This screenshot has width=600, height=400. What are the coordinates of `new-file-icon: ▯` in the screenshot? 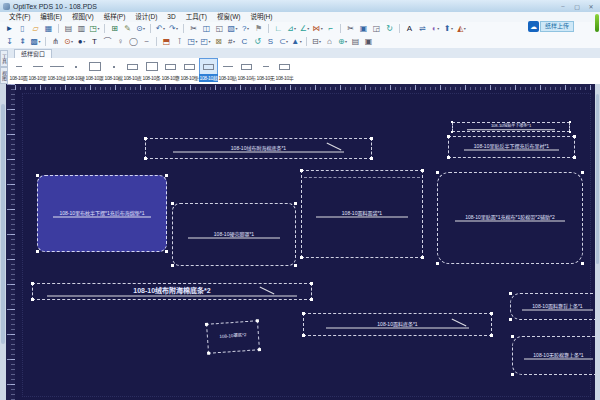 It's located at (23, 28).